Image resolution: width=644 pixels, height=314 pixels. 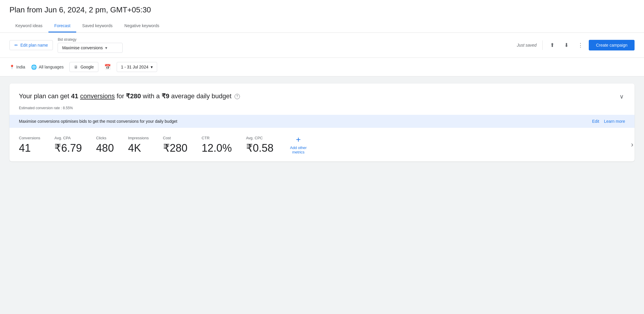 I want to click on summary-conversions-count: 41, so click(x=75, y=96).